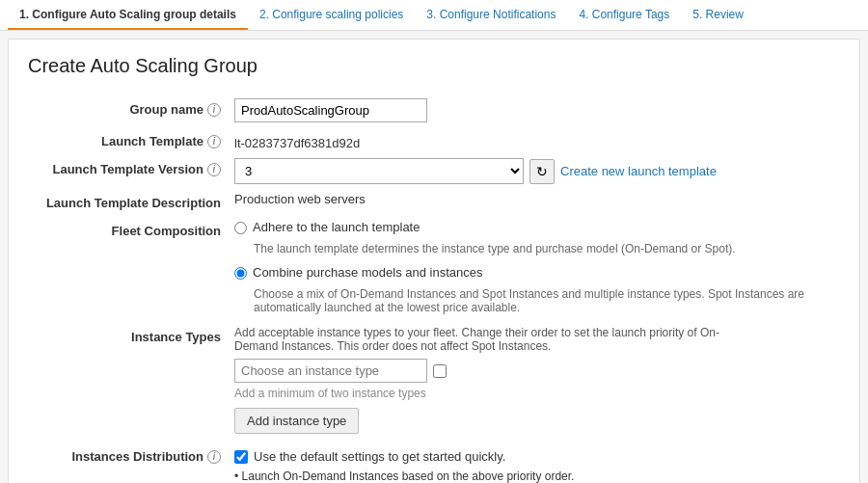  I want to click on tabs-bar: 1. Configure Auto Scaling group details …, so click(434, 15).